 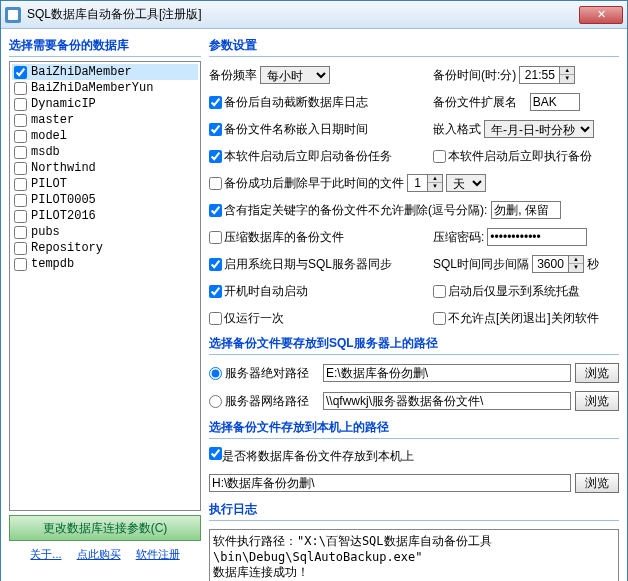 I want to click on list-item: Repository, so click(x=105, y=248).